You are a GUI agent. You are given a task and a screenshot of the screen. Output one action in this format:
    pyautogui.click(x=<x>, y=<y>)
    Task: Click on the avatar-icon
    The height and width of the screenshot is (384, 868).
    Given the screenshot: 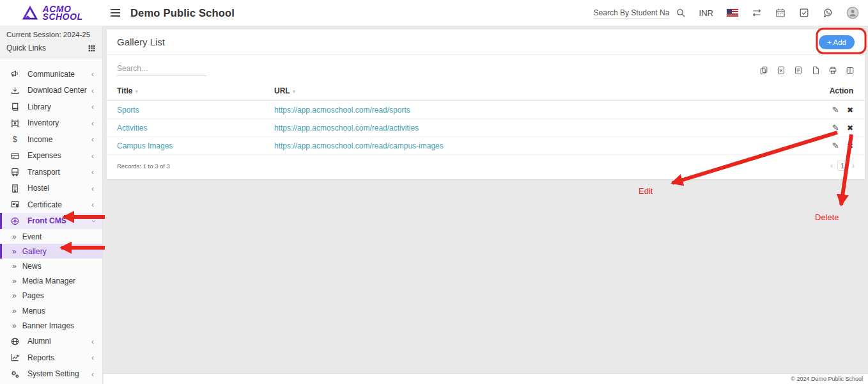 What is the action you would take?
    pyautogui.click(x=853, y=13)
    